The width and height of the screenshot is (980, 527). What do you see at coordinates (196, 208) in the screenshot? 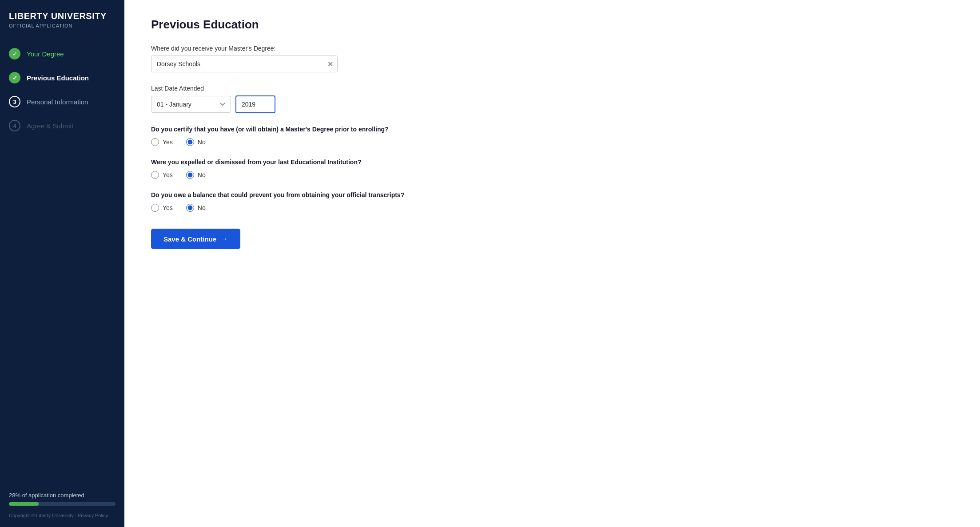
I see `balance-no-label: No` at bounding box center [196, 208].